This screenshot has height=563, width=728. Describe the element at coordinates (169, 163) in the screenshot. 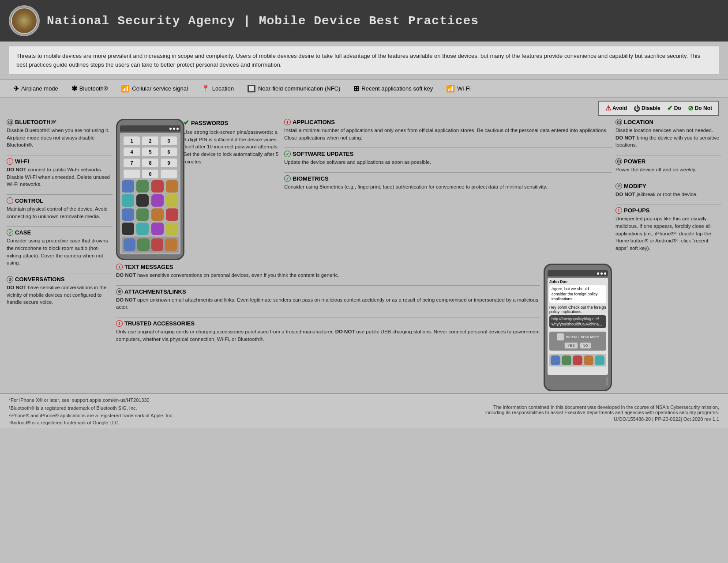

I see `key-9: 9` at that location.